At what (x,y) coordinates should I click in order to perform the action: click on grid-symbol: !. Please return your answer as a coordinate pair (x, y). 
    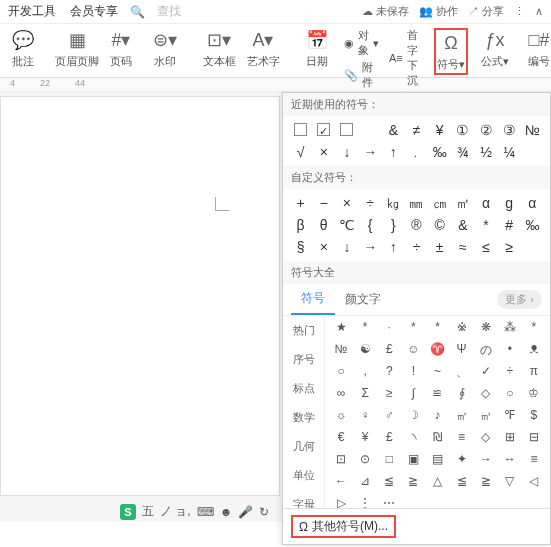
    Looking at the image, I should click on (413, 375).